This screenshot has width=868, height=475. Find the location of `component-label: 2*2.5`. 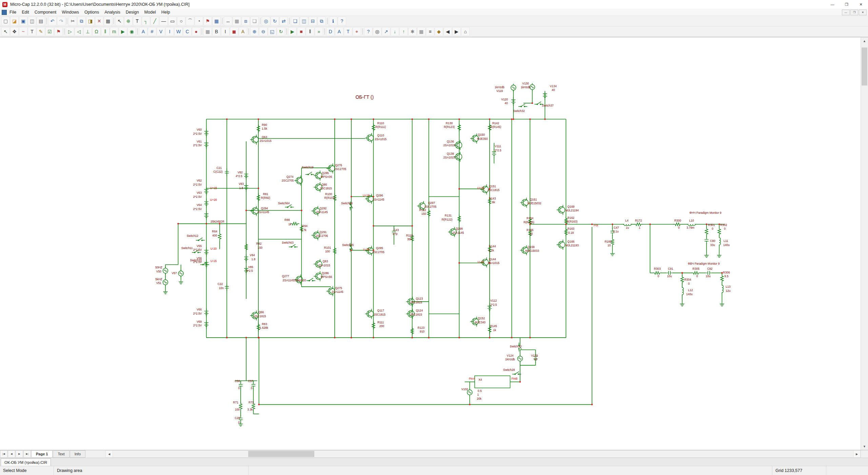

component-label: 2*2.5 is located at coordinates (494, 305).